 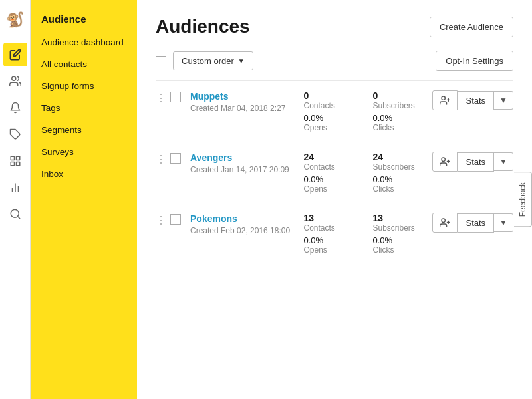 What do you see at coordinates (205, 61) in the screenshot?
I see `toolbar-left: Custom order ▼` at bounding box center [205, 61].